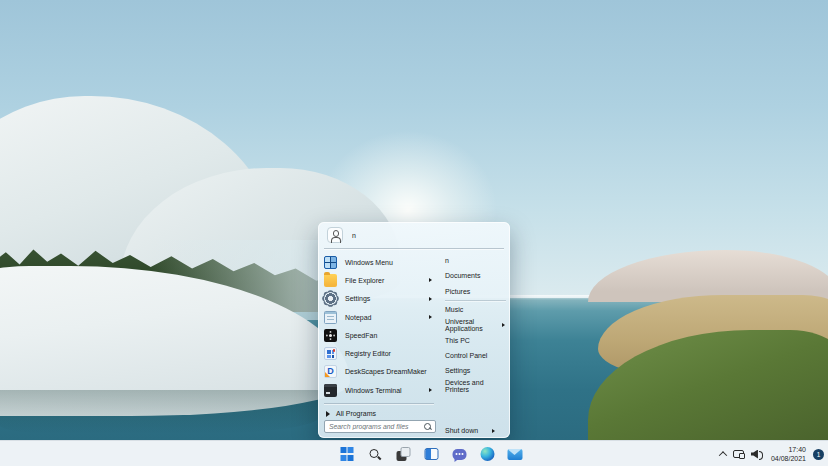  Describe the element at coordinates (458, 370) in the screenshot. I see `place-label: Settings` at that location.